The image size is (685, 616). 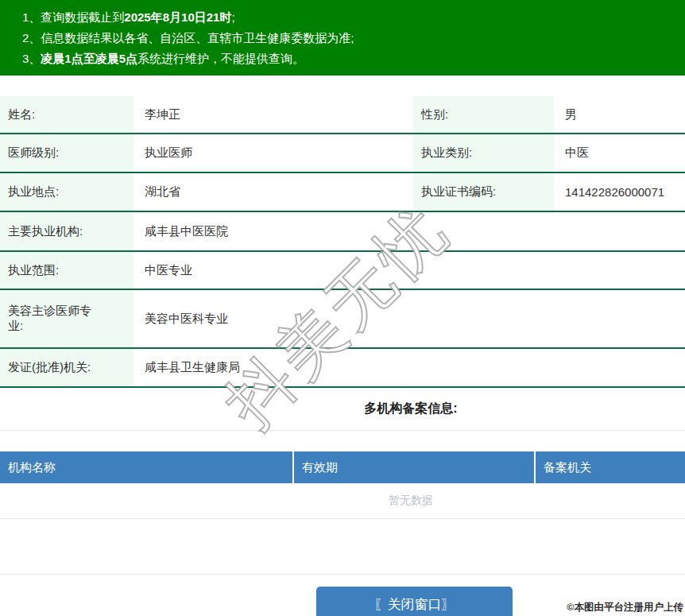 I want to click on name-value: 李坤正, so click(x=273, y=114).